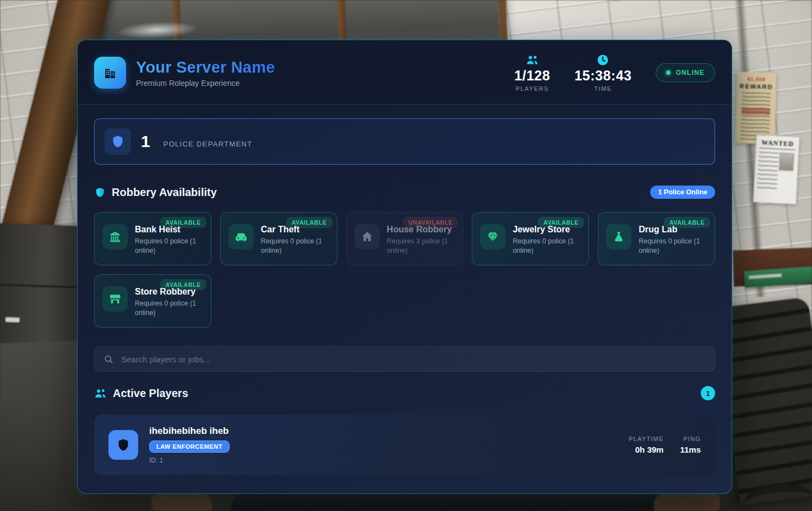 The image size is (812, 511). What do you see at coordinates (532, 89) in the screenshot?
I see `player-count-label: PLAYERS` at bounding box center [532, 89].